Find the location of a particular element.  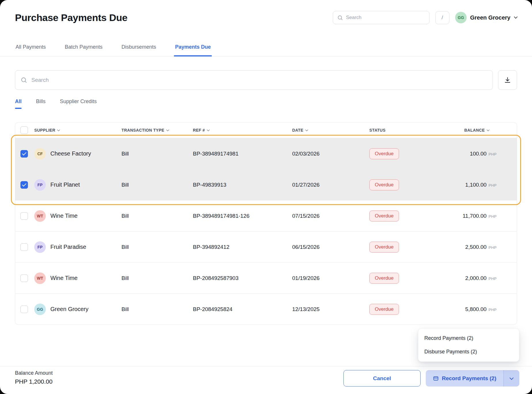

account-menu: GG Green Grocery is located at coordinates (486, 18).